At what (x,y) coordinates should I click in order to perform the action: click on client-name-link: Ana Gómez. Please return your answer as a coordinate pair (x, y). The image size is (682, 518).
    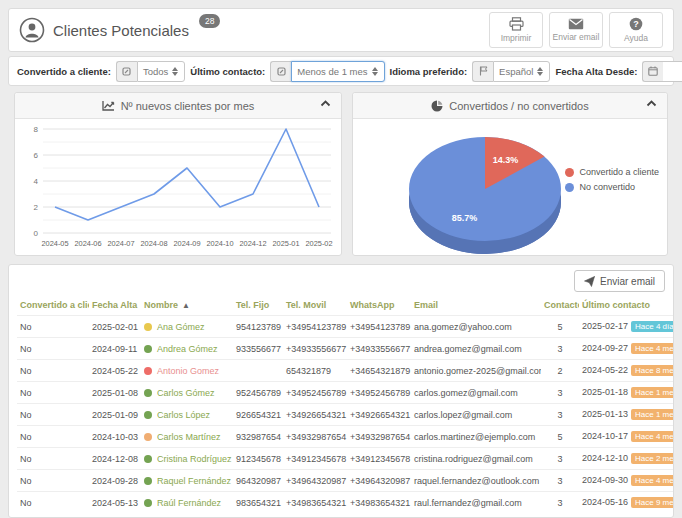
    Looking at the image, I should click on (181, 327).